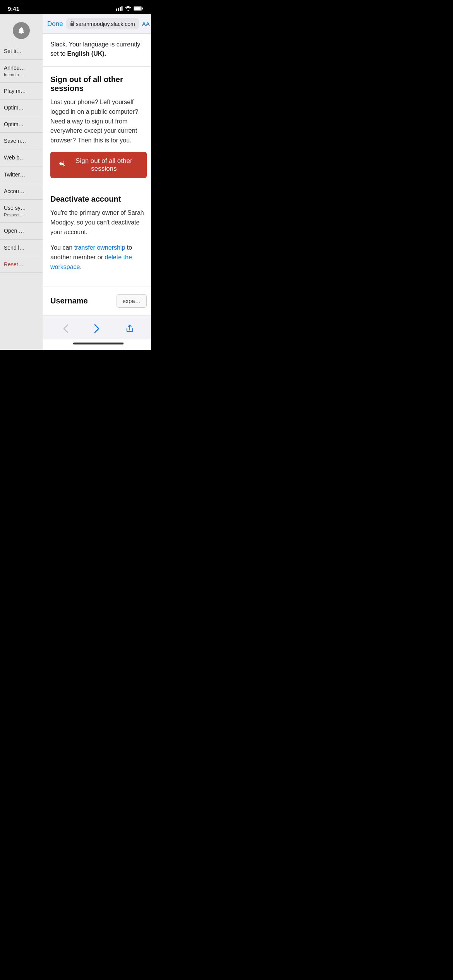 Image resolution: width=453 pixels, height=980 pixels. What do you see at coordinates (130, 329) in the screenshot?
I see `share-button` at bounding box center [130, 329].